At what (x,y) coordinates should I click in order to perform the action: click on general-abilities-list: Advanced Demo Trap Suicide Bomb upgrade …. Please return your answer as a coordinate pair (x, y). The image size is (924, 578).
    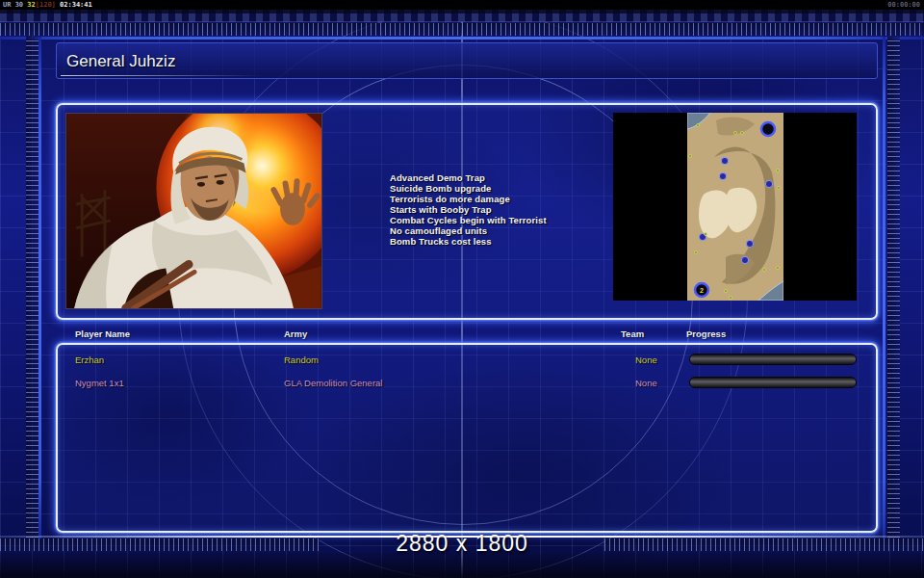
    Looking at the image, I should click on (468, 210).